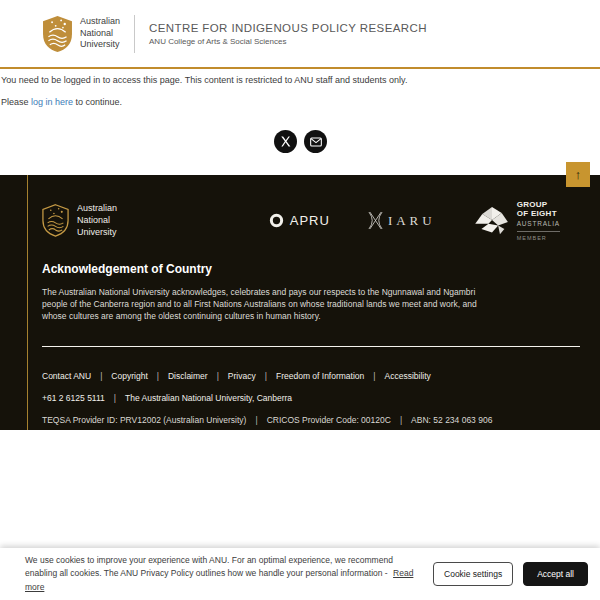  What do you see at coordinates (376, 220) in the screenshot?
I see `iaru-mark-icon` at bounding box center [376, 220].